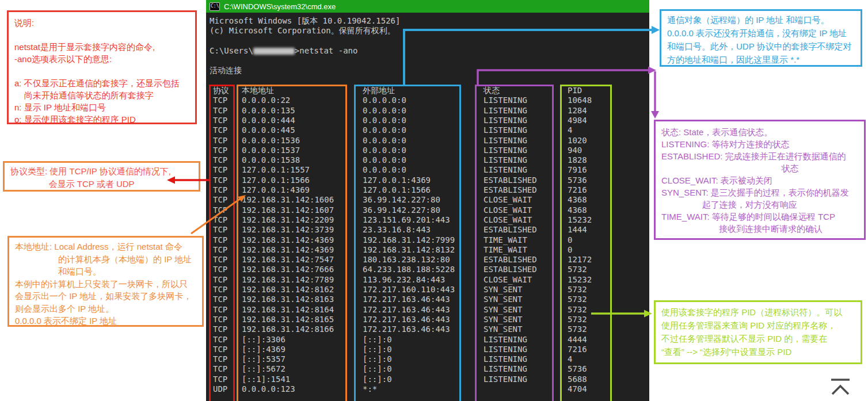 This screenshot has height=401, width=868. Describe the element at coordinates (652, 70) in the screenshot. I see `purple-arrowhead-icon` at that location.